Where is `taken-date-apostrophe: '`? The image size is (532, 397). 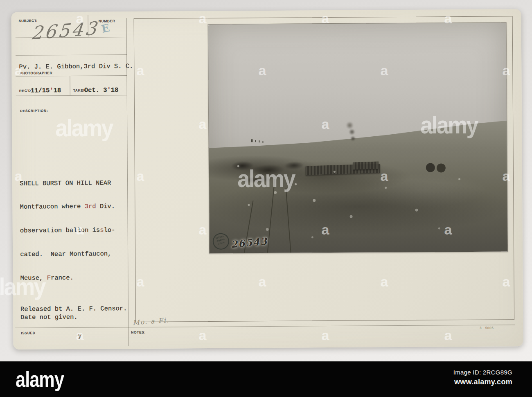
taken-date-apostrophe: ' is located at coordinates (109, 90).